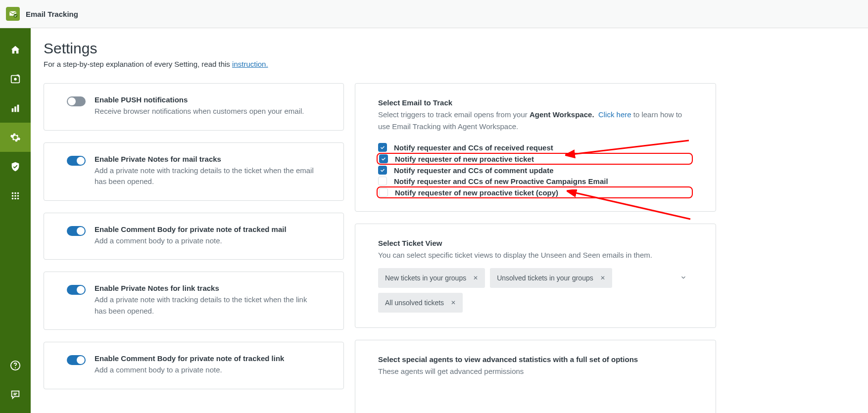  I want to click on setting-title: Enable PUSH notifications, so click(199, 100).